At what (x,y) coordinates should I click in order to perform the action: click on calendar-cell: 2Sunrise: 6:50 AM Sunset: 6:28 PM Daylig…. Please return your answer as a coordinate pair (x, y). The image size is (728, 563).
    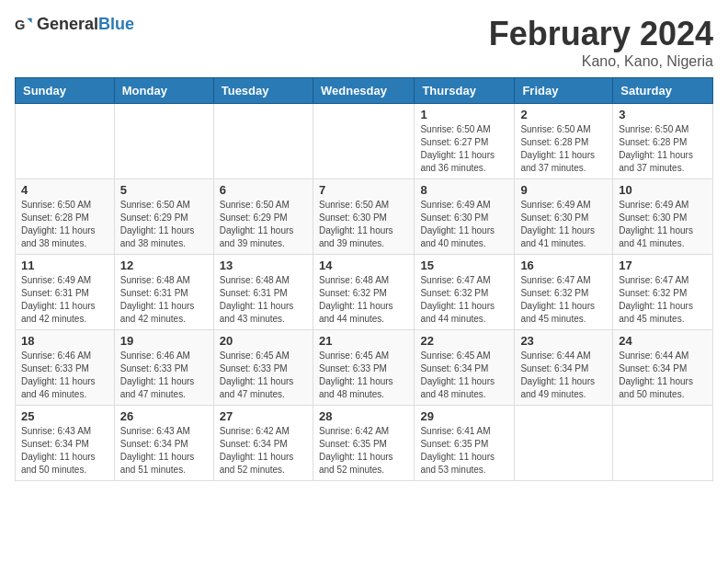
    Looking at the image, I should click on (564, 142).